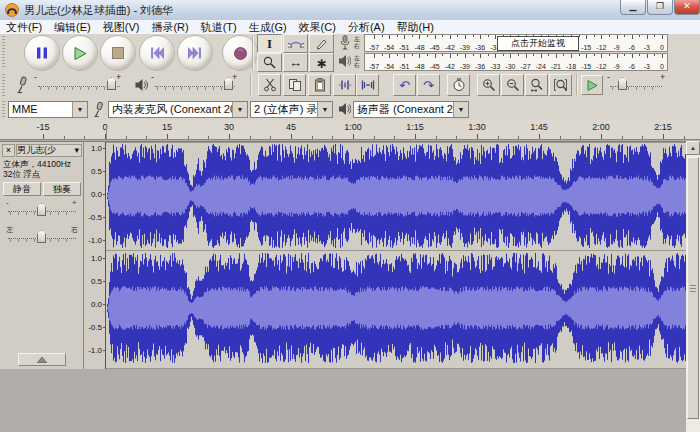  Describe the element at coordinates (345, 42) in the screenshot. I see `record-meter-mic-icon` at that location.